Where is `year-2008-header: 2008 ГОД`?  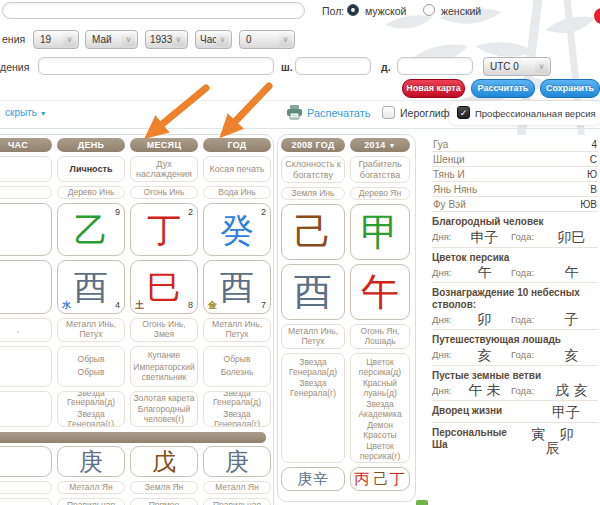
year-2008-header: 2008 ГОД is located at coordinates (313, 145).